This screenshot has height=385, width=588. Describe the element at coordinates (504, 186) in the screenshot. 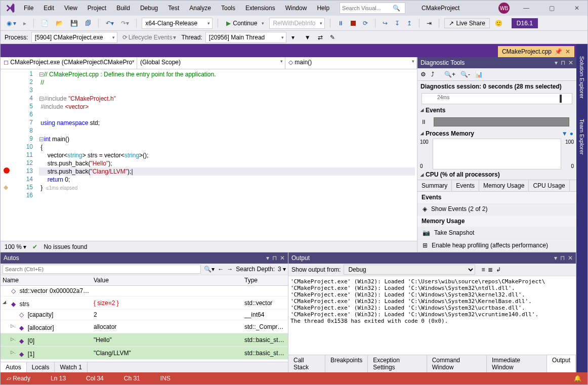

I see `diag-tab-memory-usage: Memory Usage` at that location.